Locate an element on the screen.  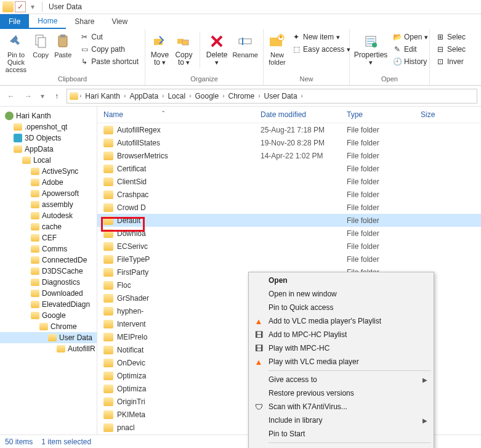
col-type: Type is located at coordinates (384, 115).